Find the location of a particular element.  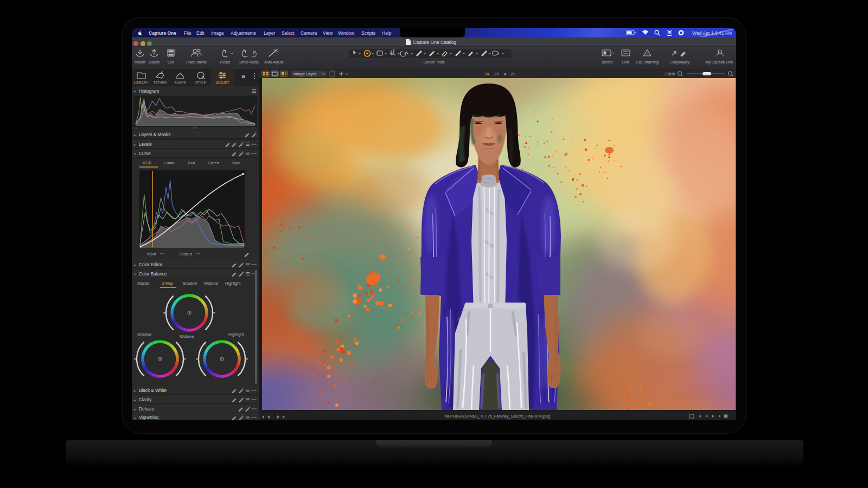

svg-text: Levels is located at coordinates (145, 144).